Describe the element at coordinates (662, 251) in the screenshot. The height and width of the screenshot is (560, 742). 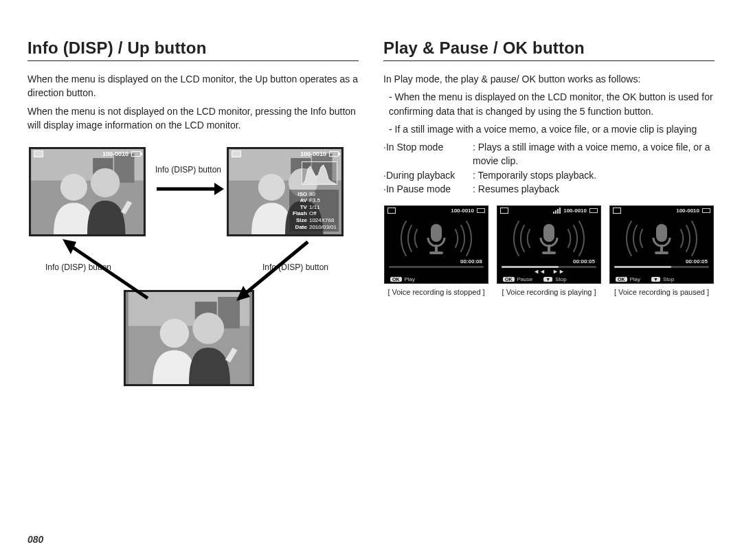
I see `voice-screen-card: 100-001000:00:05OKPlay▼Stop[ Voice recor…` at that location.